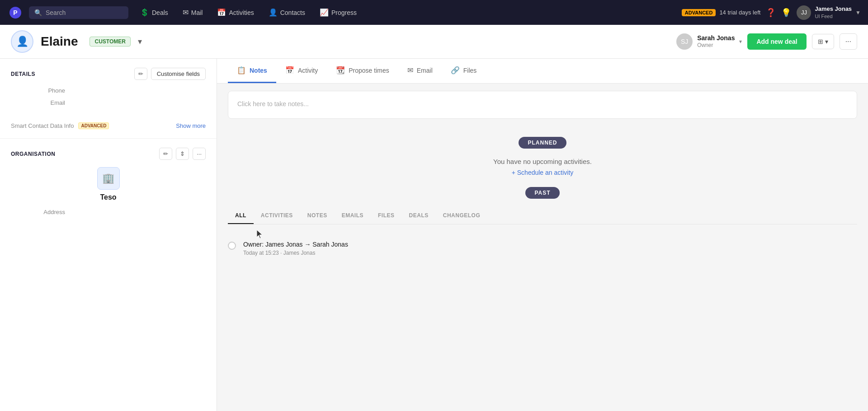  I want to click on edit-details-button: ✏, so click(141, 74).